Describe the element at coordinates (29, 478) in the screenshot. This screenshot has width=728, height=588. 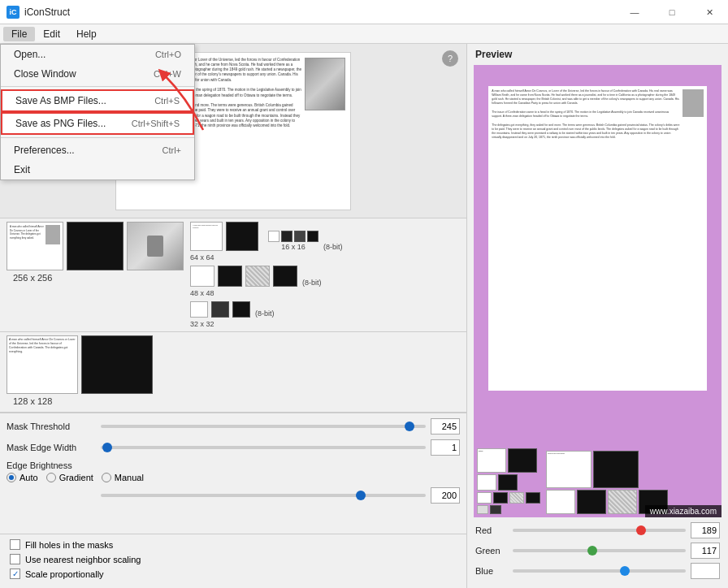
I see `radio-auto-label: Auto` at that location.